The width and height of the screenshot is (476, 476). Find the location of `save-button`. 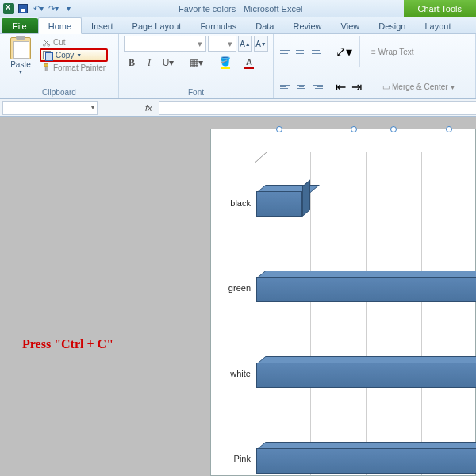

save-button is located at coordinates (23, 9).